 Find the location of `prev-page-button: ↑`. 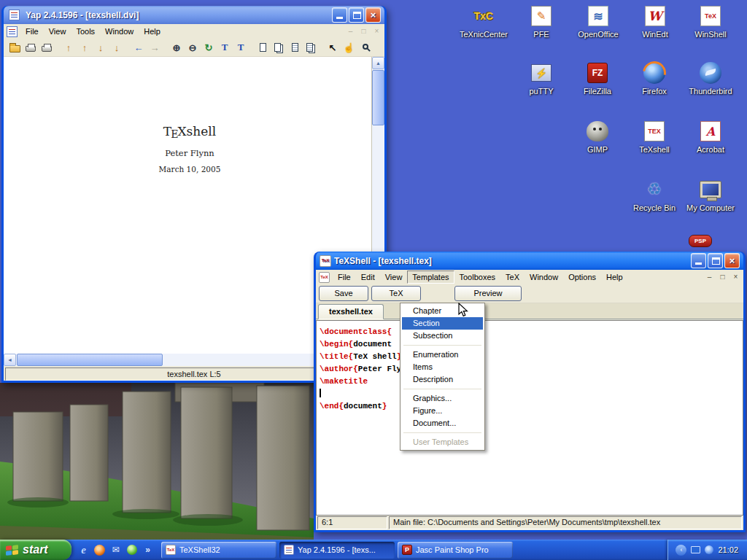

prev-page-button: ↑ is located at coordinates (85, 48).